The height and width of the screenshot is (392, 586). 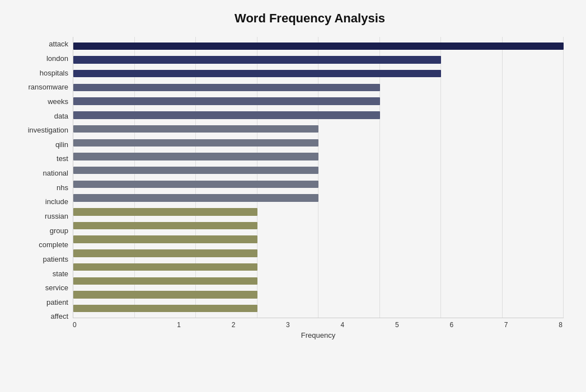 I want to click on y-label: weeks, so click(x=40, y=102).